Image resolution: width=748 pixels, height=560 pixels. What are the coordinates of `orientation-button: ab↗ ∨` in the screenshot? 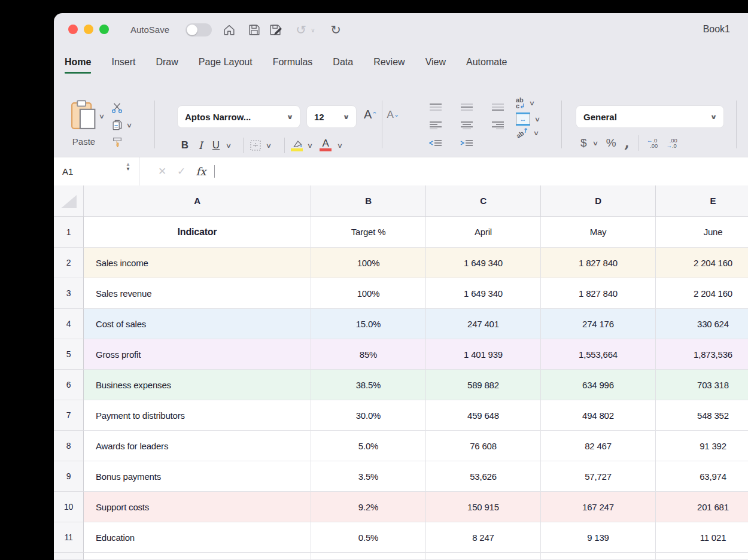 It's located at (528, 133).